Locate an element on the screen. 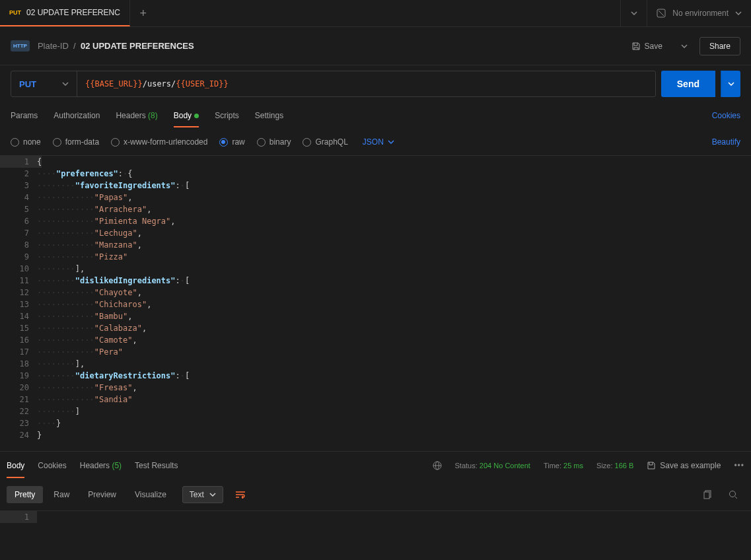 The image size is (751, 560). environment-selector: No environment is located at coordinates (699, 13).